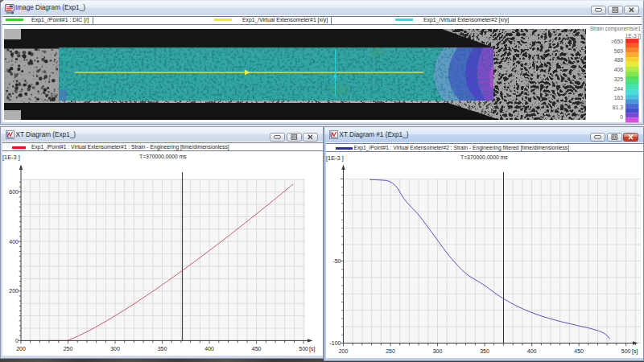 This screenshot has width=644, height=362. I want to click on svg-text: 163, so click(619, 98).